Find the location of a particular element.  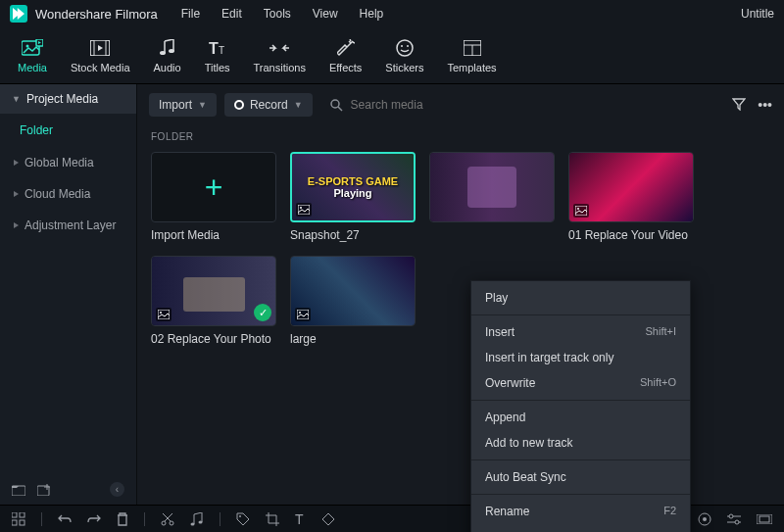

tab-label: Stickers is located at coordinates (404, 68).